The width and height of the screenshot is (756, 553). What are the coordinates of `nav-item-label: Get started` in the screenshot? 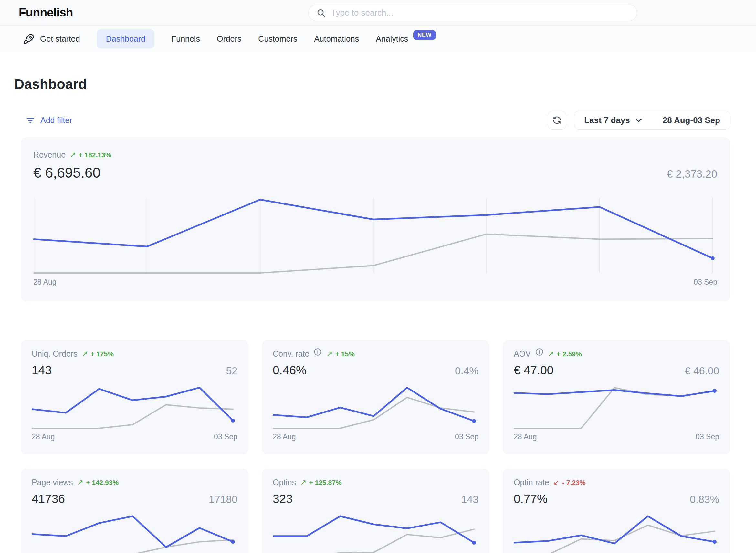 It's located at (60, 39).